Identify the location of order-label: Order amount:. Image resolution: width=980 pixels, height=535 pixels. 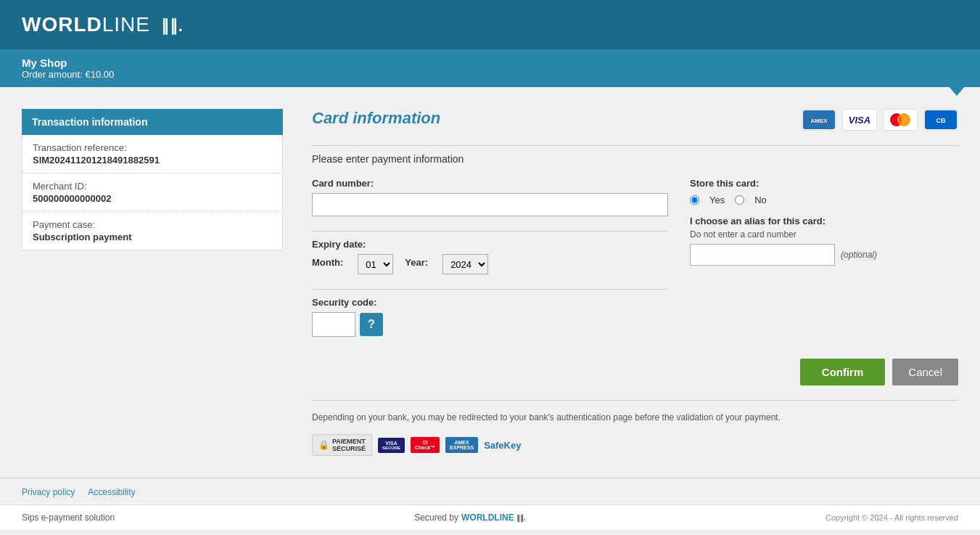
(52, 74).